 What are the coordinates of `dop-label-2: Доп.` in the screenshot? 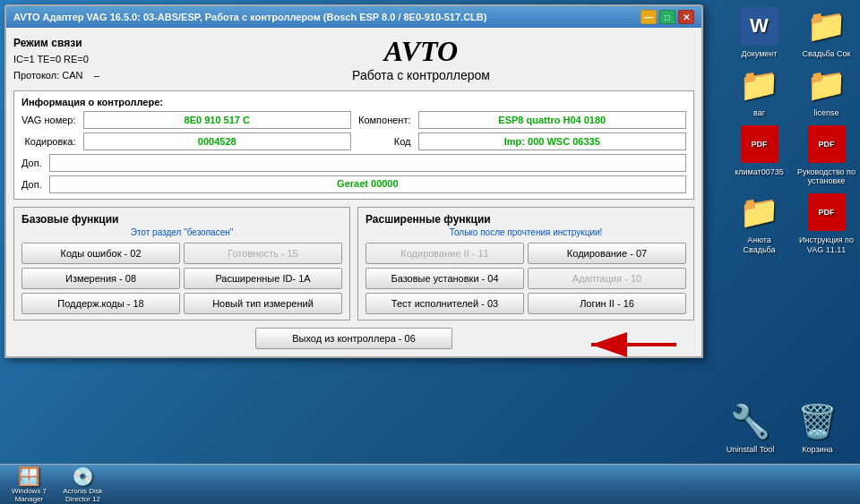 It's located at (32, 184).